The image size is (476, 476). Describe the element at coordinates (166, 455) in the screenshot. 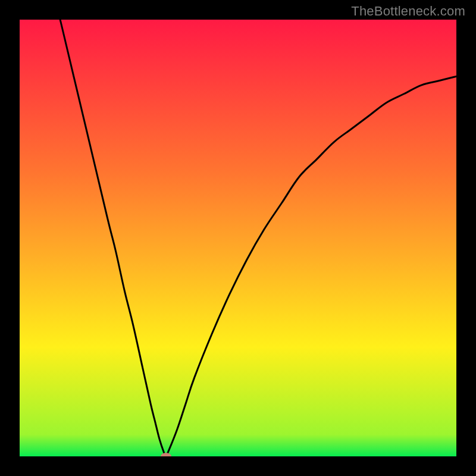

I see `minimum-marker` at that location.